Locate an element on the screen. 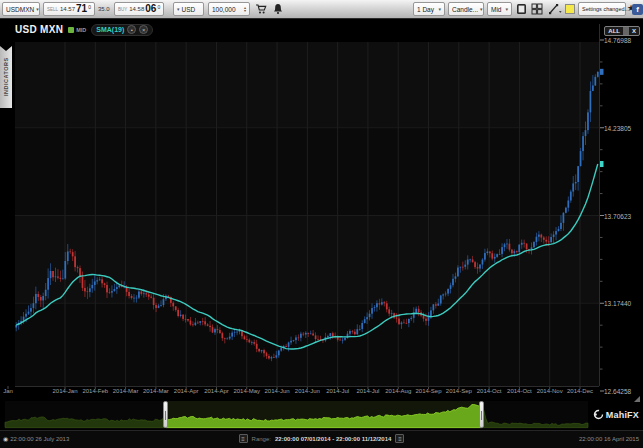 The height and width of the screenshot is (448, 643). x-axis-label: 2014-Nov is located at coordinates (550, 391).